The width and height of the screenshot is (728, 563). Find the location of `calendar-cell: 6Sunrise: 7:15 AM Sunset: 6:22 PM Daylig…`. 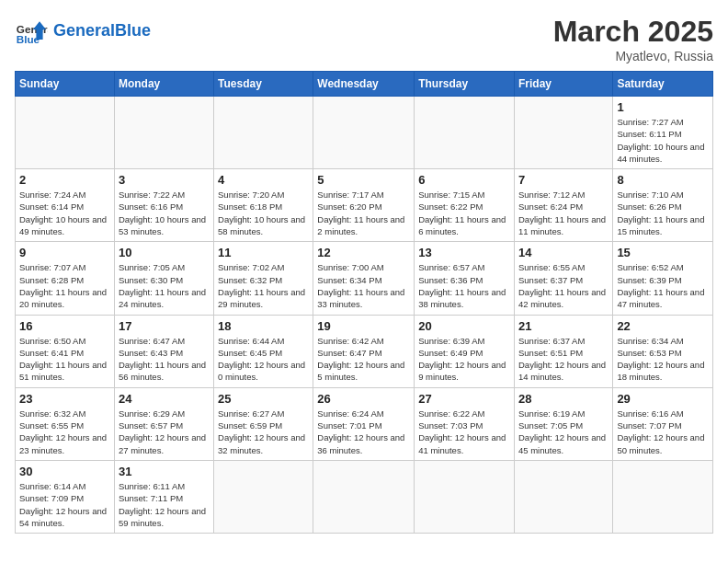

calendar-cell: 6Sunrise: 7:15 AM Sunset: 6:22 PM Daylig… is located at coordinates (465, 206).